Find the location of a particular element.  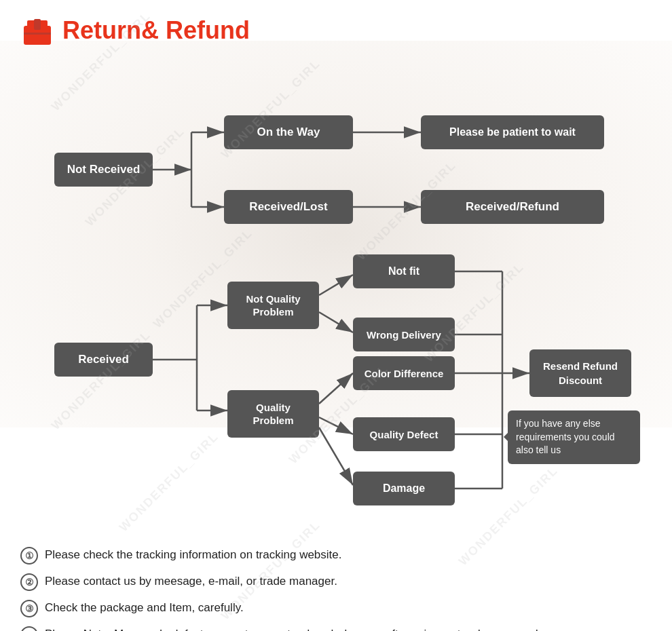

not-fit-node: Not fit is located at coordinates (404, 271).